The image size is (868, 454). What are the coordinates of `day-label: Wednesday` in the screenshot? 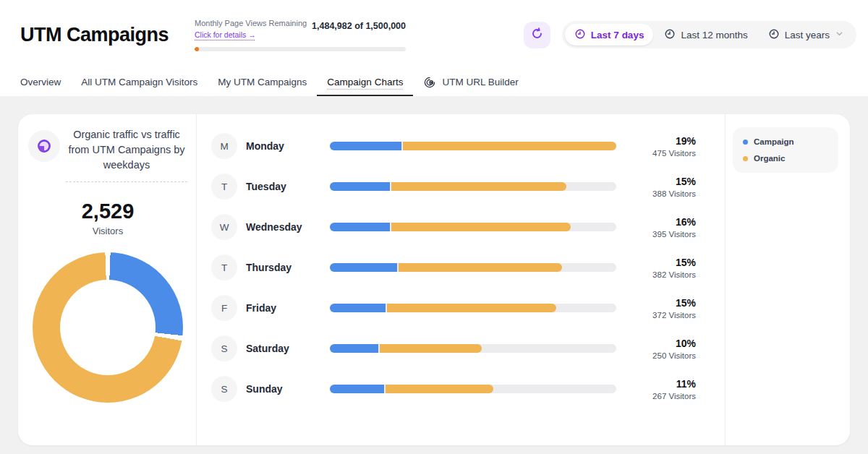 It's located at (288, 227).